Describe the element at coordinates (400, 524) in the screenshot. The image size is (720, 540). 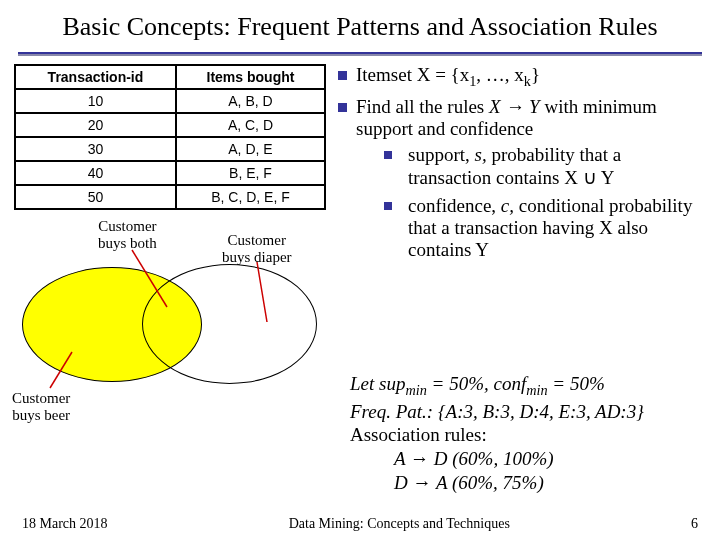
I see `footer-center: Data Mining: Concepts and Techniques` at that location.